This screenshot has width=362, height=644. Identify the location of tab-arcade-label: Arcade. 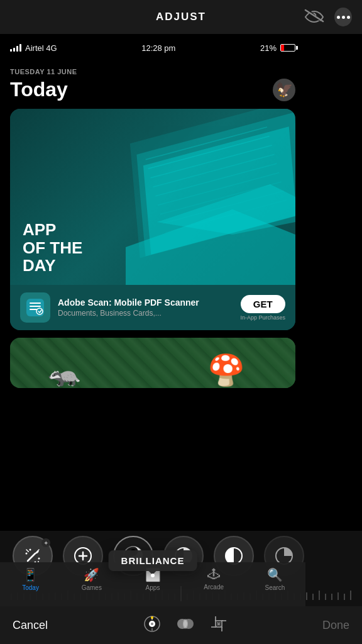
(214, 587).